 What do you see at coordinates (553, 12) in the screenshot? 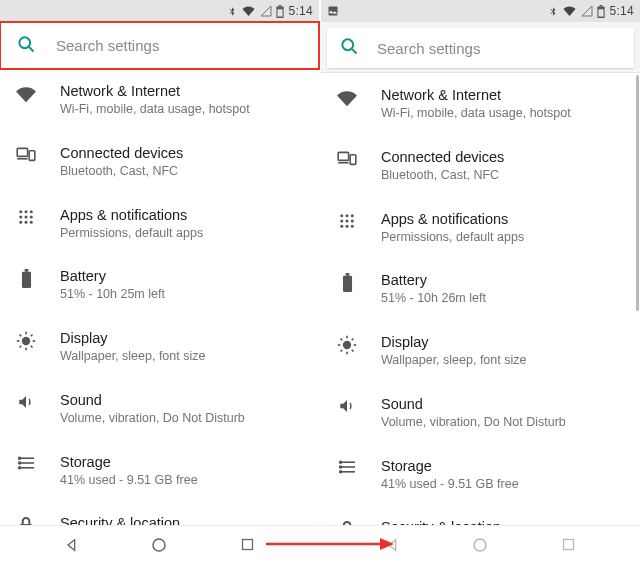
I see `bluetooth-icon` at bounding box center [553, 12].